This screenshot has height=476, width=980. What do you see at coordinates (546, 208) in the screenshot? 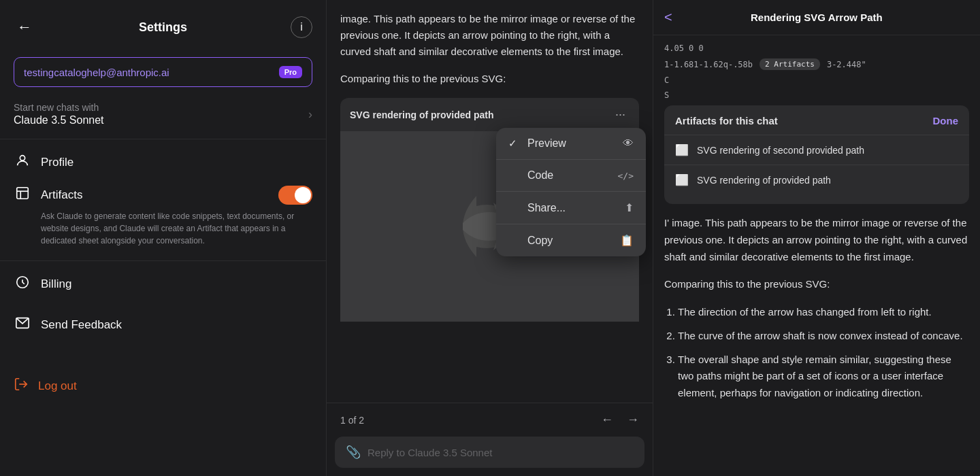
I see `share-label: Share...` at bounding box center [546, 208].